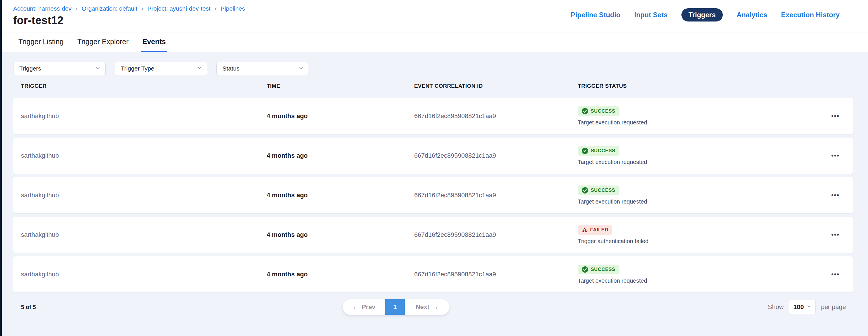  What do you see at coordinates (435, 16) in the screenshot?
I see `page-header: Account: harness-dev › Organization: def…` at bounding box center [435, 16].